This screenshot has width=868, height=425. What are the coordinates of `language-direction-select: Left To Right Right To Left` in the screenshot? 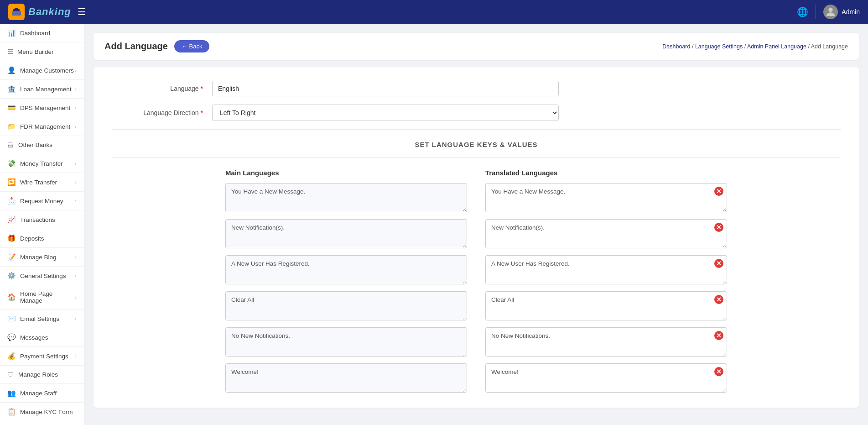 It's located at (385, 113).